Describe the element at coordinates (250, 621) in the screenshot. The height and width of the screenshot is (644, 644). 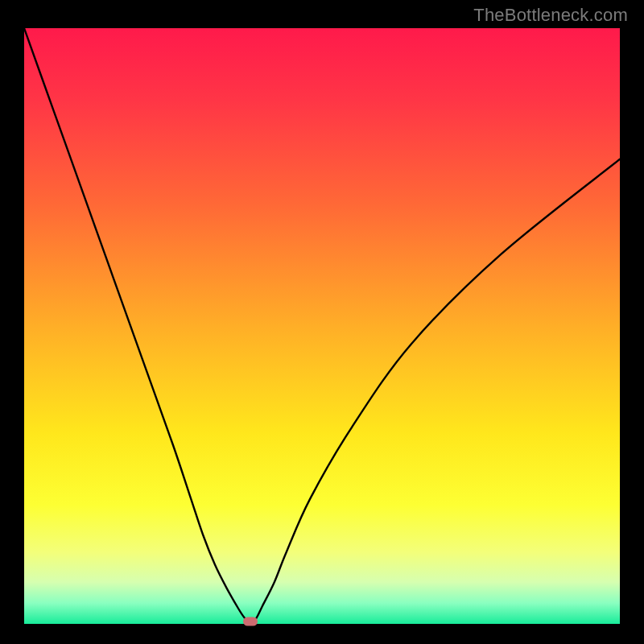
I see `optimal-point-marker` at that location.